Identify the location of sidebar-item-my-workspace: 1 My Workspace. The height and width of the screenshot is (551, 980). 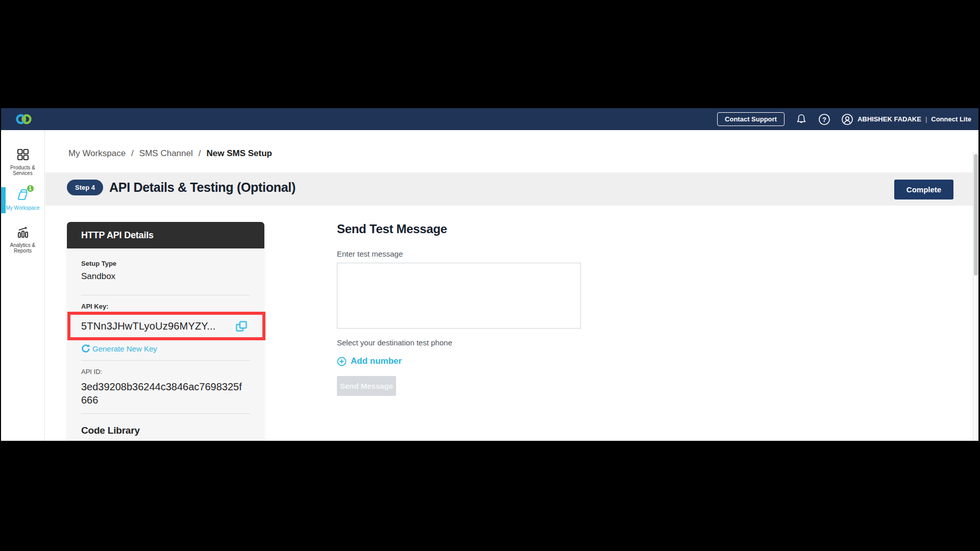
(22, 199).